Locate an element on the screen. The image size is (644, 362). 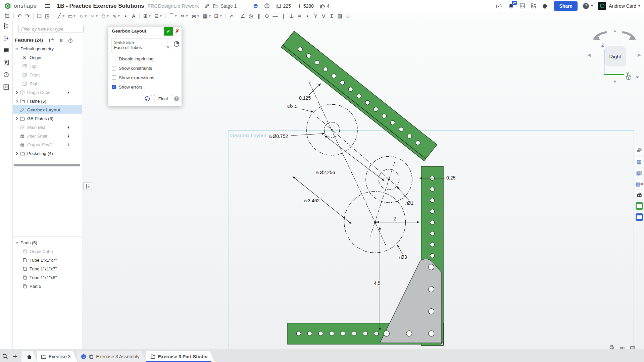
chevron-down-icon is located at coordinates (17, 49).